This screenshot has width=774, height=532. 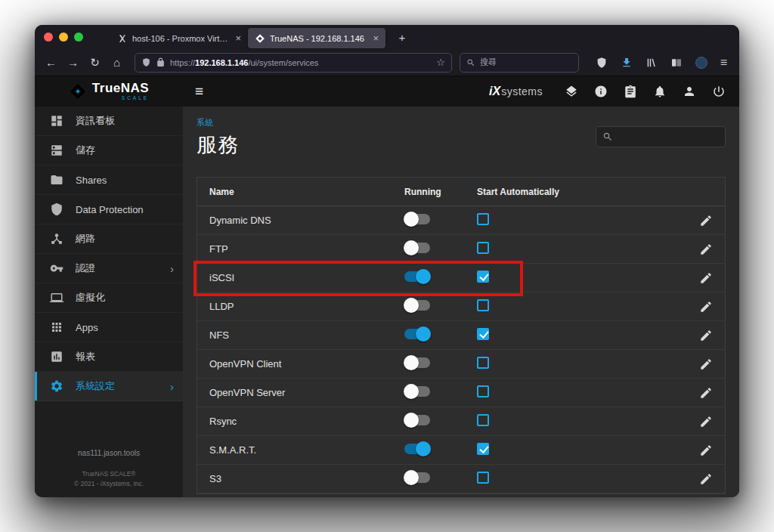 I want to click on protections-shield-icon, so click(x=602, y=63).